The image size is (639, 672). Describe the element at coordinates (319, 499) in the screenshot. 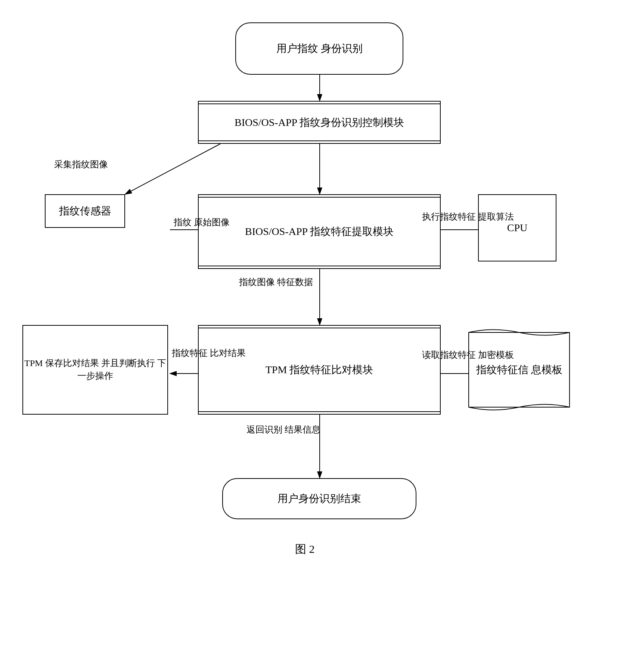

I see `node-end: 用户身份识别结束` at that location.